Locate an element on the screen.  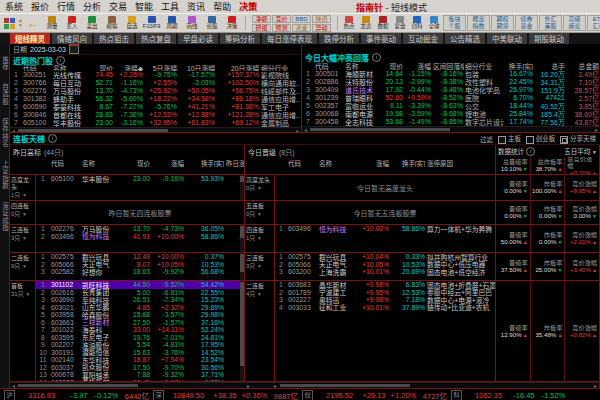
toolbar-button-画线: 画线 is located at coordinates (192, 23).